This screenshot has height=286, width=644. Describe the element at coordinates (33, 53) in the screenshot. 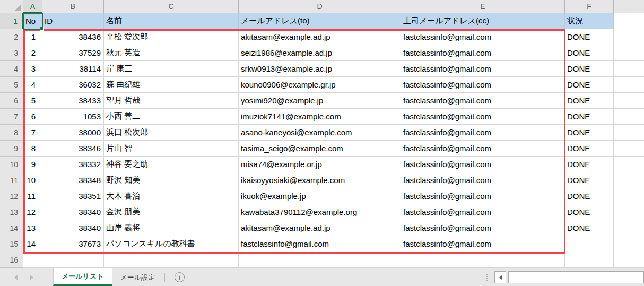

I see `cell-A3: 2` at that location.